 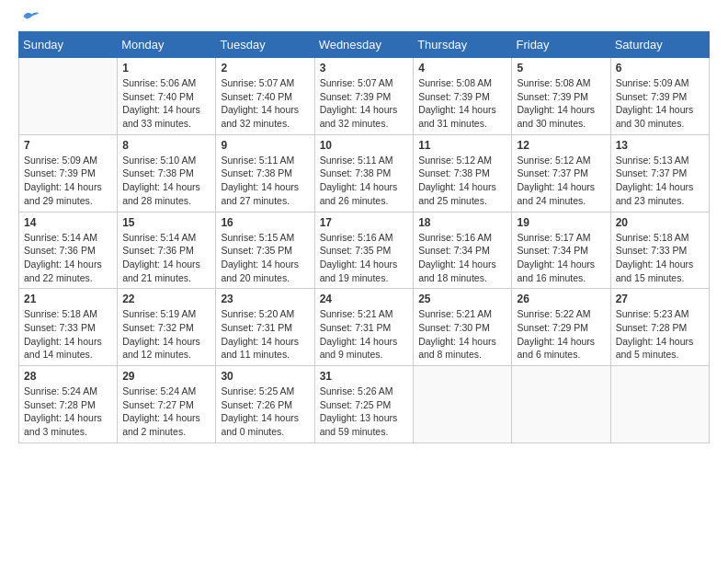 I want to click on day-info: Sunrise: 5:18 AMSunset: 7:33 PMDaylight:…, so click(x=68, y=335).